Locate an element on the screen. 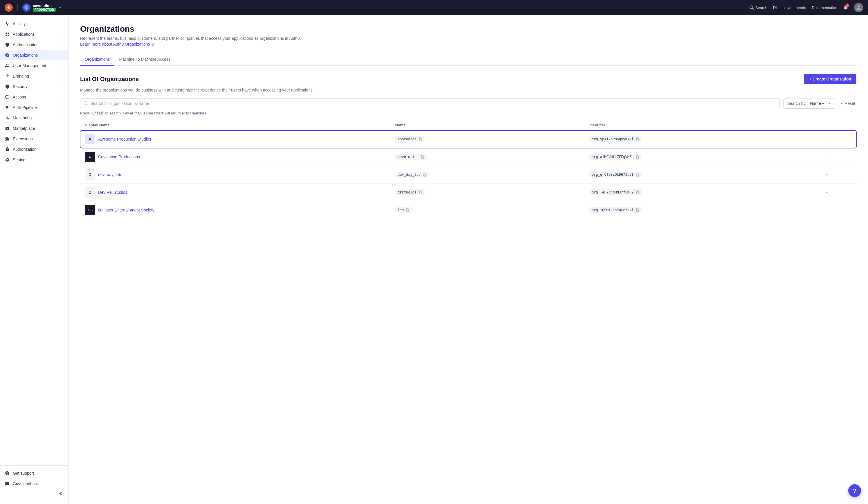 This screenshot has width=868, height=504. sidebar-item-extensions: Extensions is located at coordinates (34, 139).